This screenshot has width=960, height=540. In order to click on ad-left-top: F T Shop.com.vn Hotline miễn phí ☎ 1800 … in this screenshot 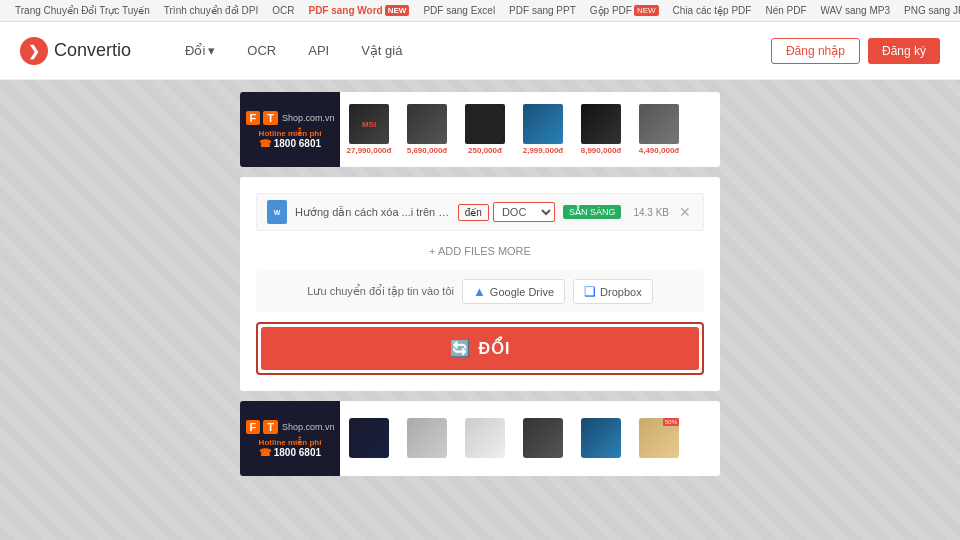, I will do `click(290, 130)`.